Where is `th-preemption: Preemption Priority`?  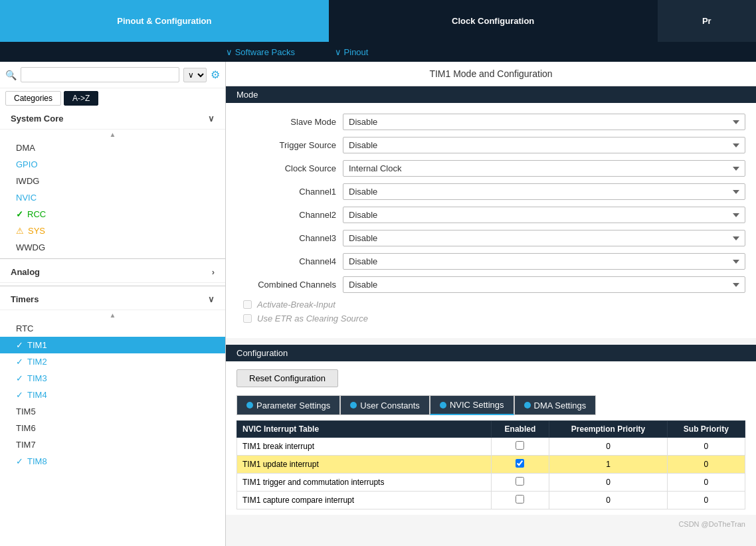
th-preemption: Preemption Priority is located at coordinates (609, 429).